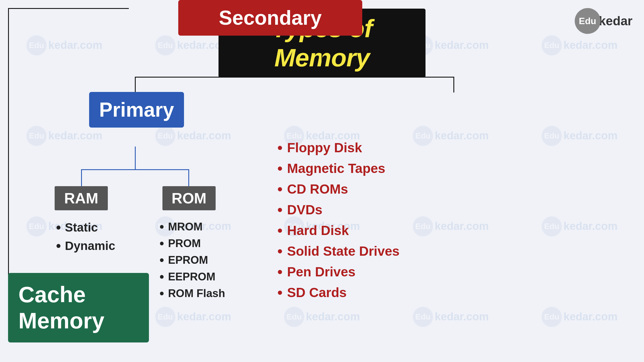 The height and width of the screenshot is (362, 644). I want to click on secondary-item-ssd: Solid State Drives, so click(339, 251).